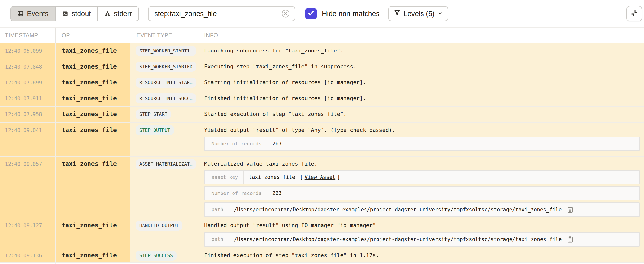 The width and height of the screenshot is (644, 264). What do you see at coordinates (322, 263) in the screenshot?
I see `table-row-partial` at bounding box center [322, 263].